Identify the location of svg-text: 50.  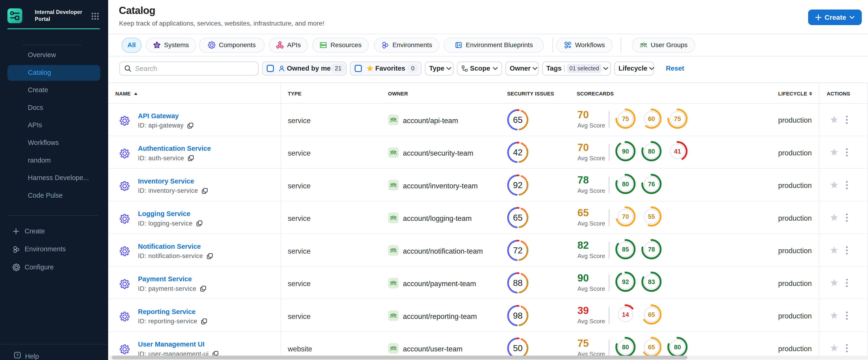
(518, 348).